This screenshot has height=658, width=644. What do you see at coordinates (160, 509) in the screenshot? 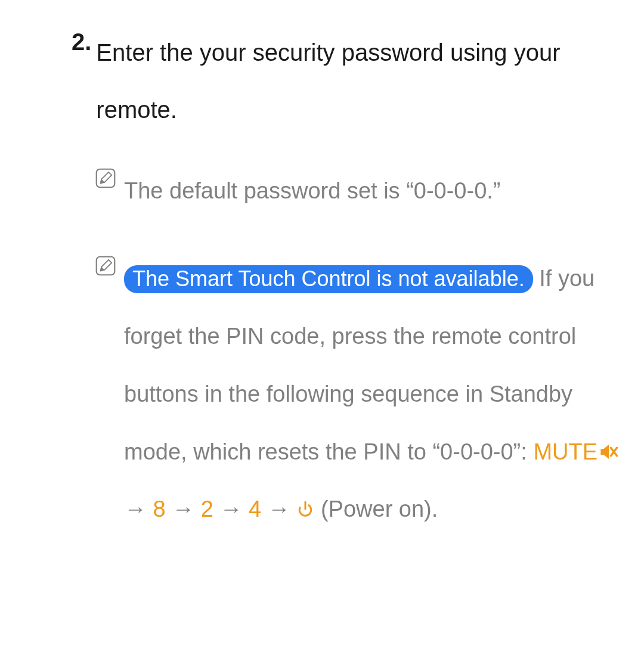
I see `sequence-digit-1: 8` at bounding box center [160, 509].